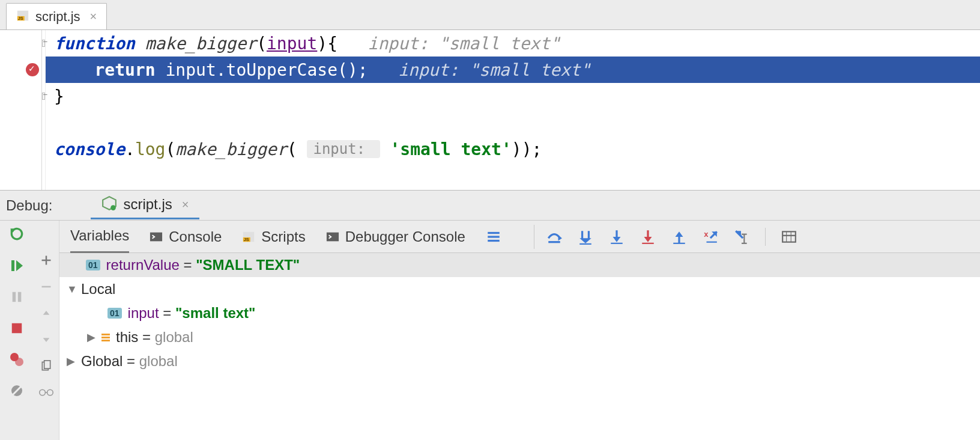 The height and width of the screenshot is (440, 980). What do you see at coordinates (21, 110) in the screenshot?
I see `editor-gutter` at bounding box center [21, 110].